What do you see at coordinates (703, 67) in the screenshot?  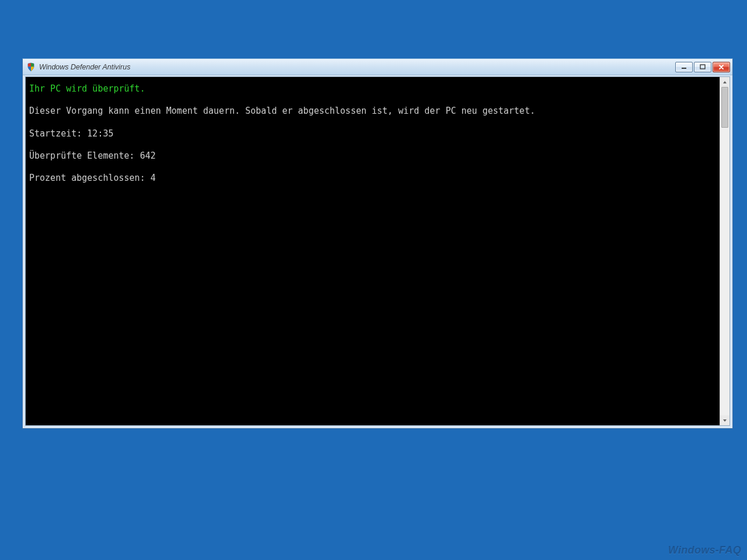 I see `maximize-icon` at bounding box center [703, 67].